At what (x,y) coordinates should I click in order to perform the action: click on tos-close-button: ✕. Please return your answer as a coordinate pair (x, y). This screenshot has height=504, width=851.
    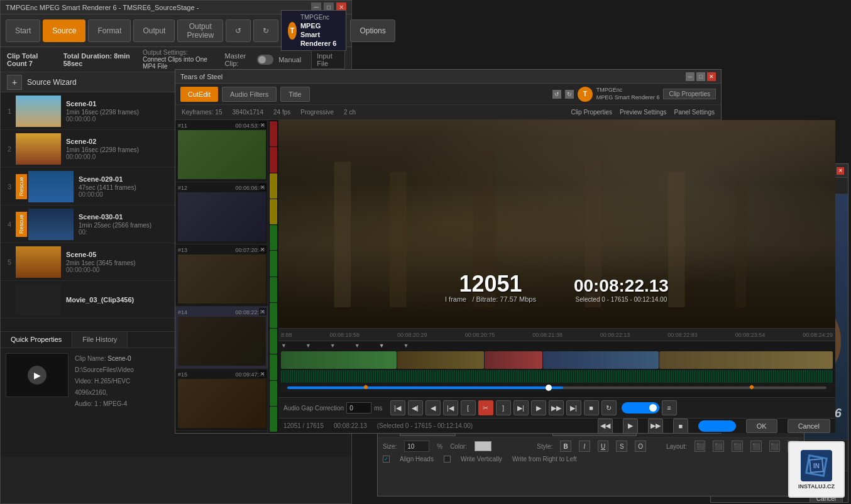
    Looking at the image, I should click on (711, 77).